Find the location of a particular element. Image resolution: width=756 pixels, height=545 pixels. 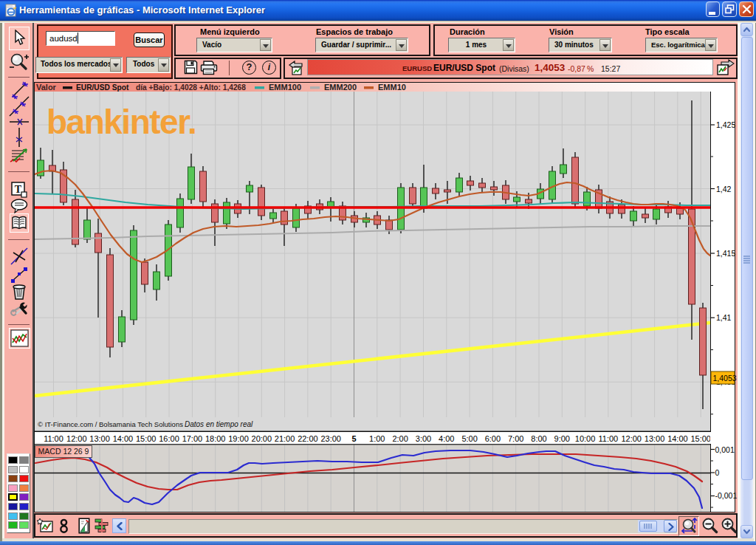

svg-text: 1,42 is located at coordinates (724, 189).